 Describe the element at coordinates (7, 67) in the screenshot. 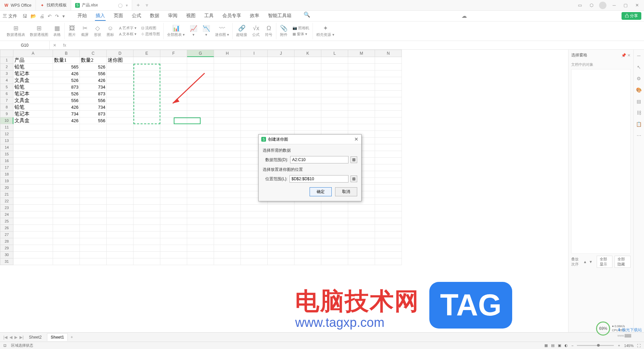

I see `row-header: 2` at that location.